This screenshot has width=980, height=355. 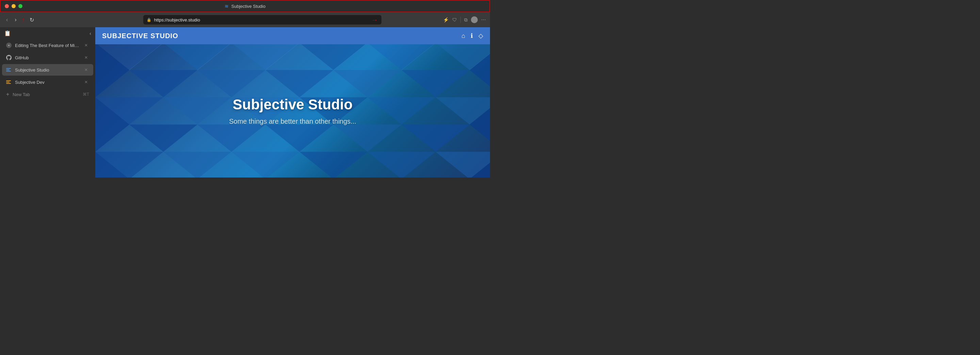 I want to click on tab-editing: ● Editing The Best Feature of Mi… ✕, so click(x=48, y=45).